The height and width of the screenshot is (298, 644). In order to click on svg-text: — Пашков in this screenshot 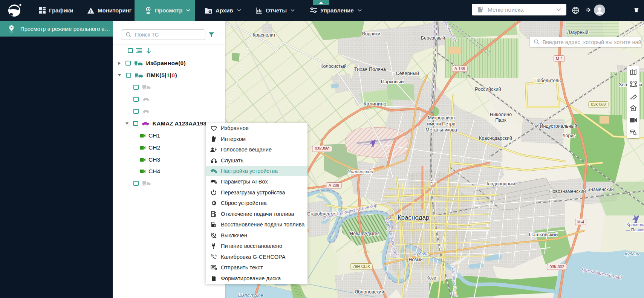, I will do `click(635, 230)`.